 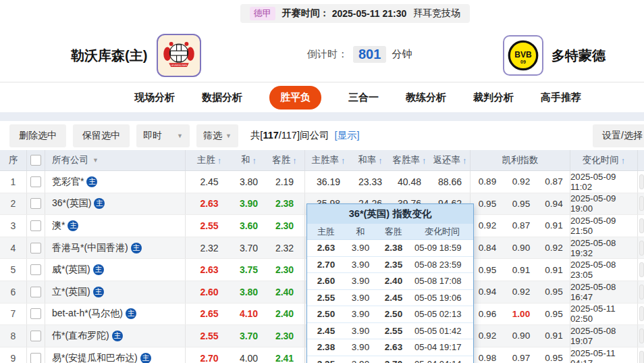 What do you see at coordinates (390, 265) in the screenshot?
I see `popup-history-row: 2.70 3.90 2.35 05-08 23:59` at bounding box center [390, 265].